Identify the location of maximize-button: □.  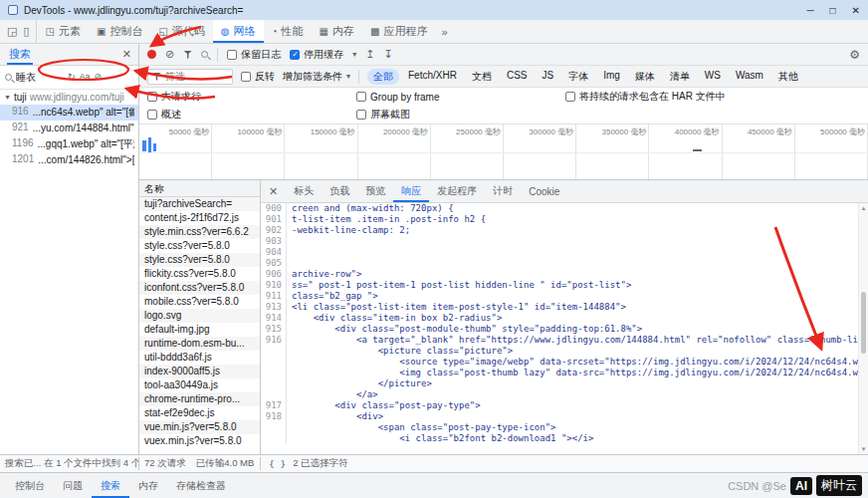
(833, 10).